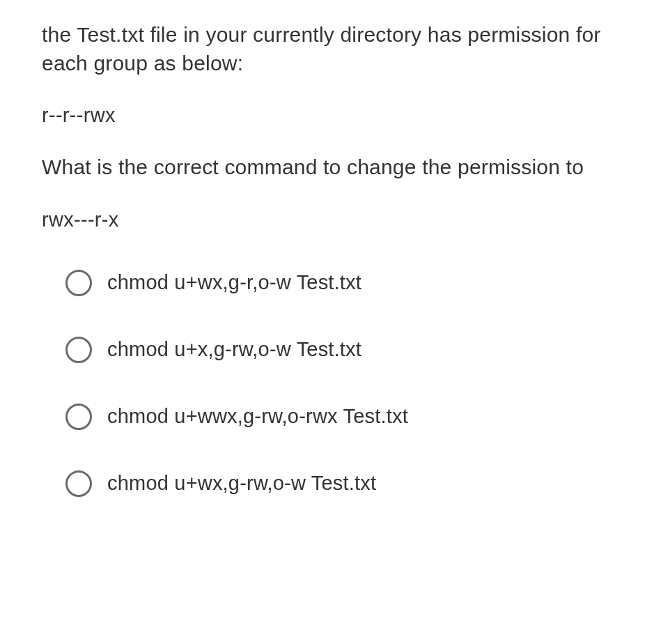 Image resolution: width=661 pixels, height=644 pixels. I want to click on question-intro: the Test.txt file in your currently dire…, so click(330, 49).